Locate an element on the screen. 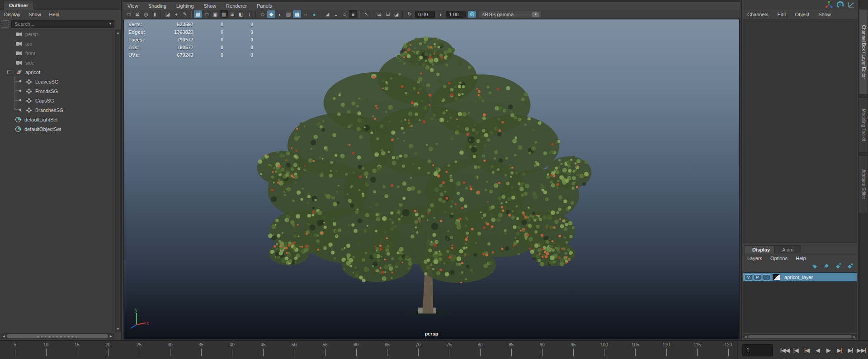 The width and height of the screenshot is (868, 359). viewport-menu-shading: Shading is located at coordinates (157, 6).